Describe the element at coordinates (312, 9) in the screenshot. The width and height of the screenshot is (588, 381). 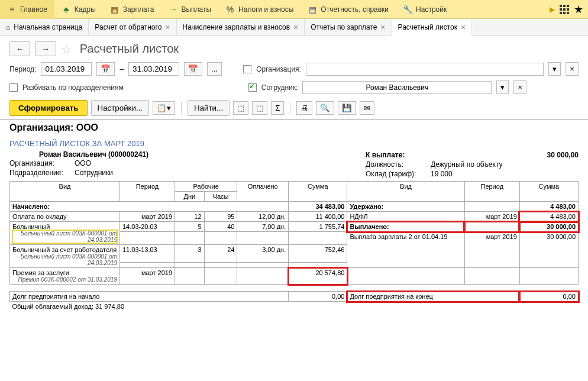
I see `report-icon: ▤` at that location.